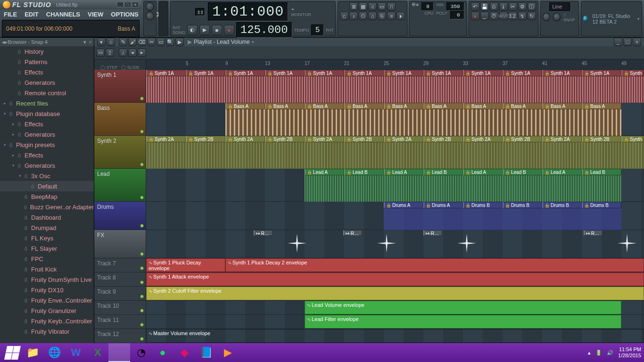 The width and height of the screenshot is (644, 362). I want to click on version-panel: 01/19: FL Studio 12 BETA 2 ▾, so click(611, 19).